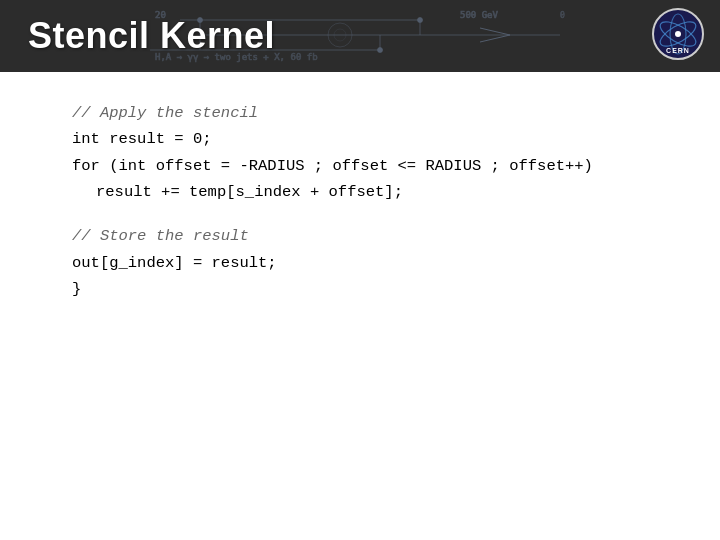 The height and width of the screenshot is (540, 720). I want to click on header: 20 500 GeV 0 H,A → γγ → two jets + X, 60…, so click(360, 36).